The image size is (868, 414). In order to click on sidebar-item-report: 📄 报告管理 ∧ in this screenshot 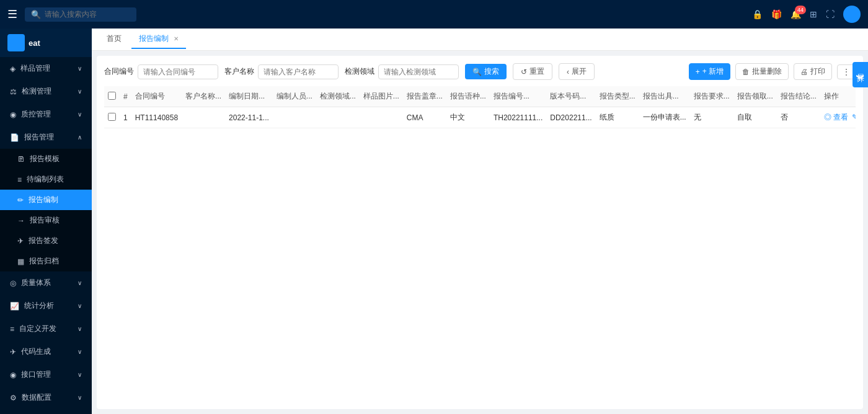, I will do `click(46, 138)`.